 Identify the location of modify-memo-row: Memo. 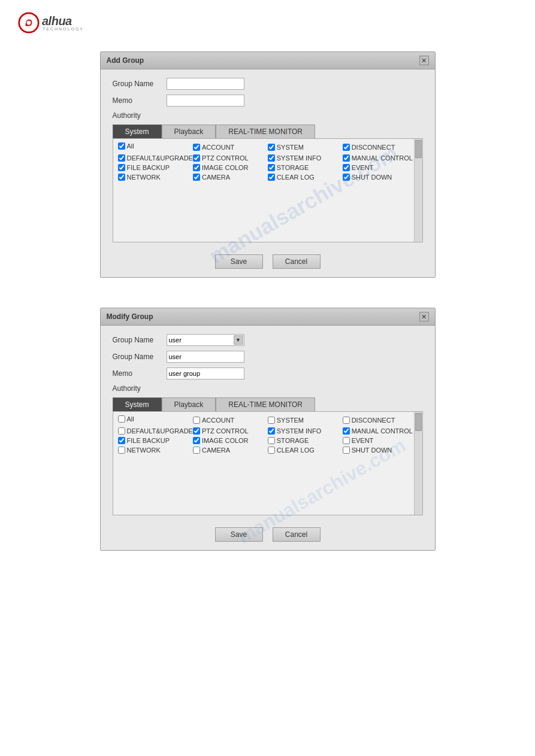
(268, 374).